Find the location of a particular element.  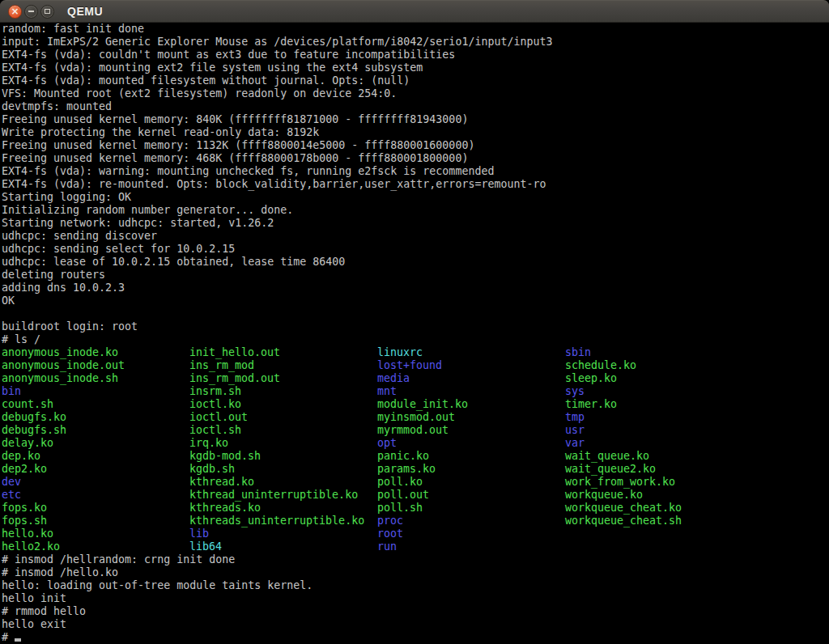

ls-entry: sleep.ko is located at coordinates (591, 379).